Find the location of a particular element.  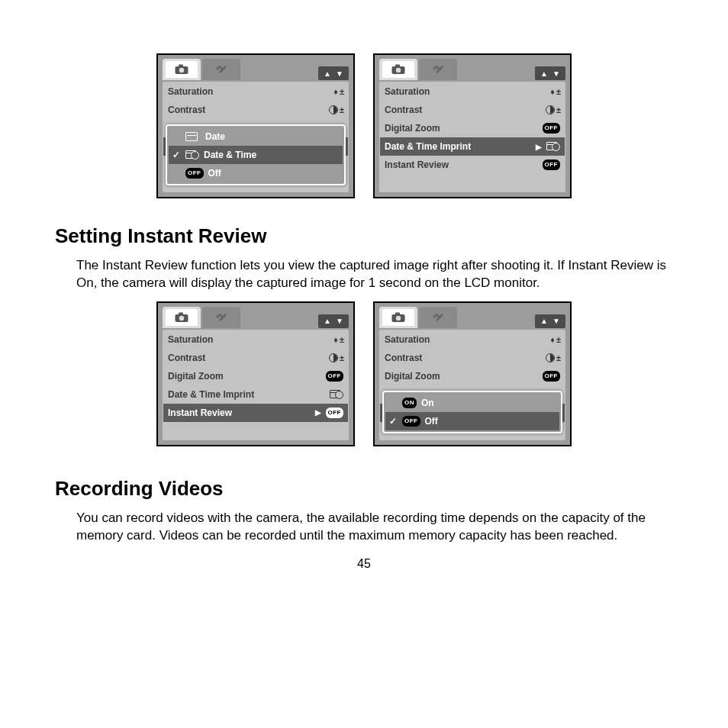

heading-setting-instant-review: Setting Instant Review is located at coordinates (368, 237).